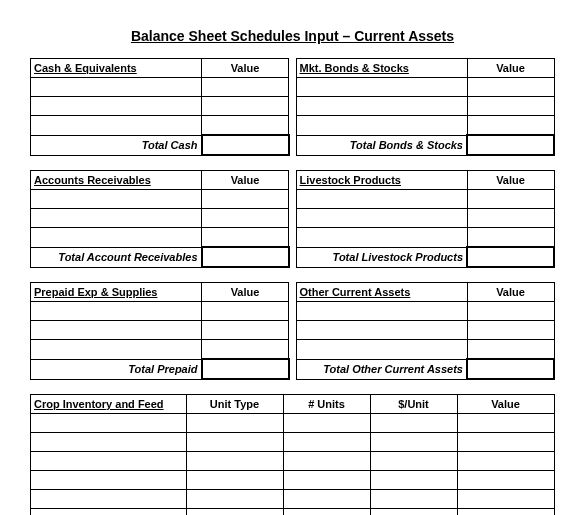 The image size is (585, 515). What do you see at coordinates (382, 145) in the screenshot?
I see `total-mkt-label: Total Bonds & Stocks` at bounding box center [382, 145].